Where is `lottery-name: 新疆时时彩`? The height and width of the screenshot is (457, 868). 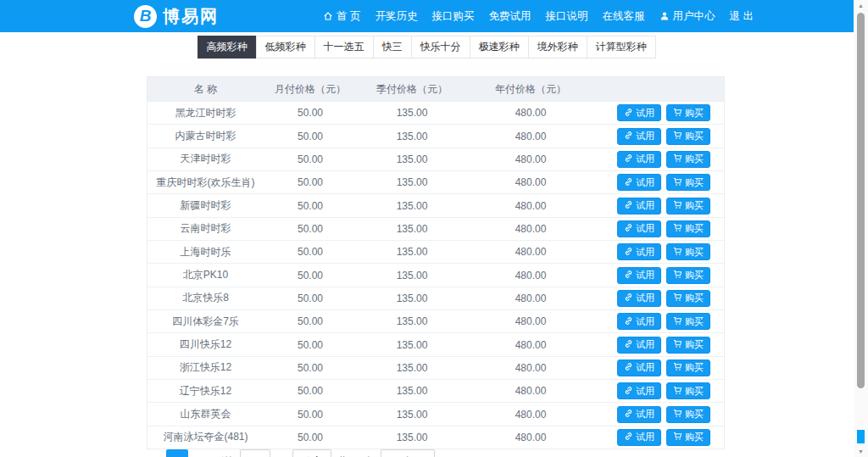
lottery-name: 新疆时时彩 is located at coordinates (205, 205).